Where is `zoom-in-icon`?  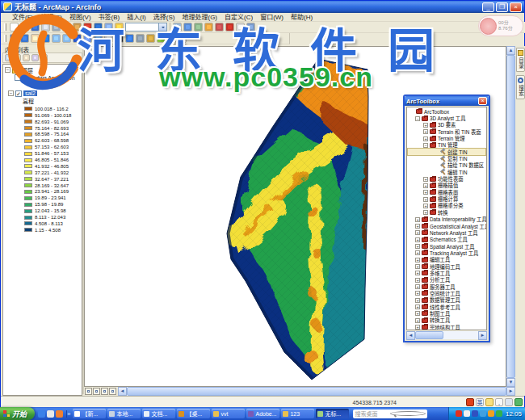 zoom-in-icon is located at coordinates (15, 39).